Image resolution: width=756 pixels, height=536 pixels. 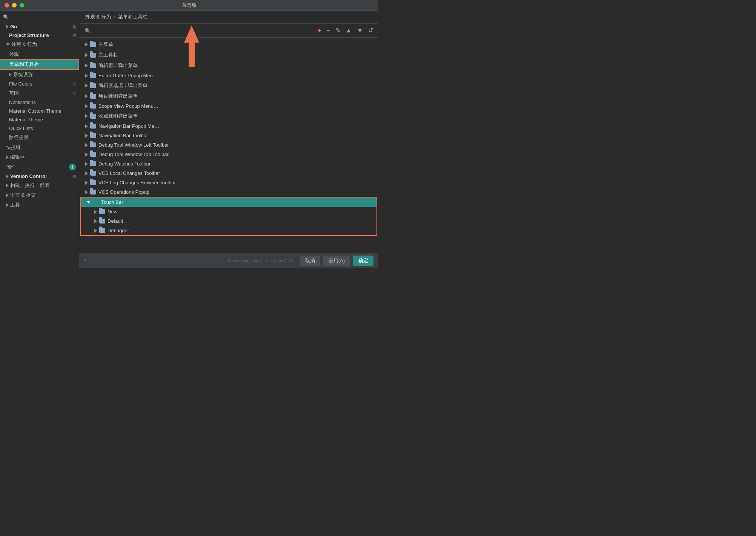 I want to click on close-button, so click(x=7, y=5).